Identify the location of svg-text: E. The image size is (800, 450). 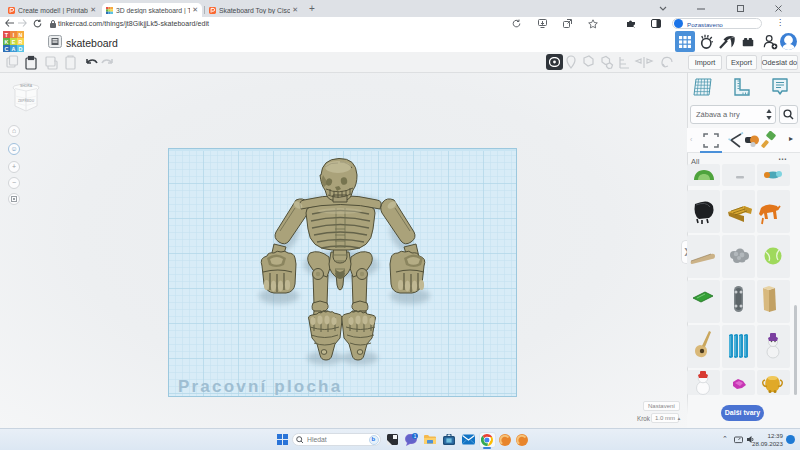
(14, 42).